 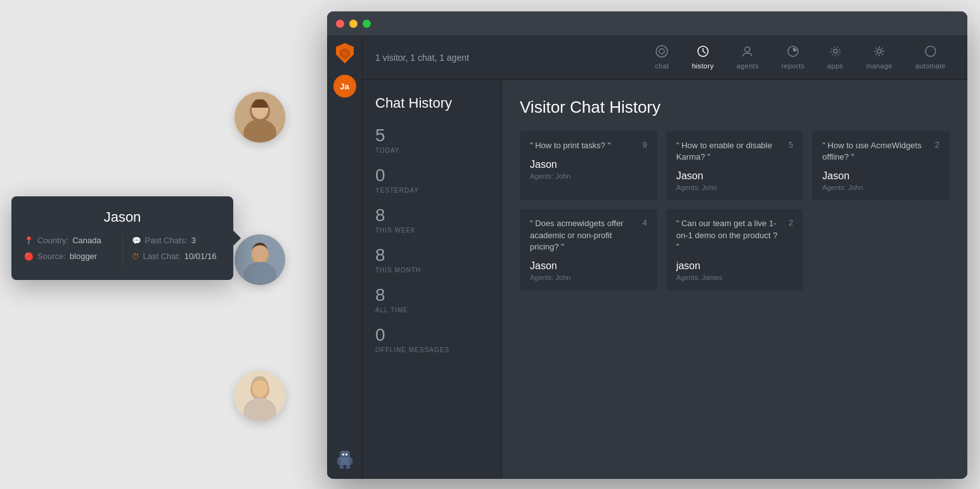 I want to click on card-5-count: 2, so click(x=788, y=223).